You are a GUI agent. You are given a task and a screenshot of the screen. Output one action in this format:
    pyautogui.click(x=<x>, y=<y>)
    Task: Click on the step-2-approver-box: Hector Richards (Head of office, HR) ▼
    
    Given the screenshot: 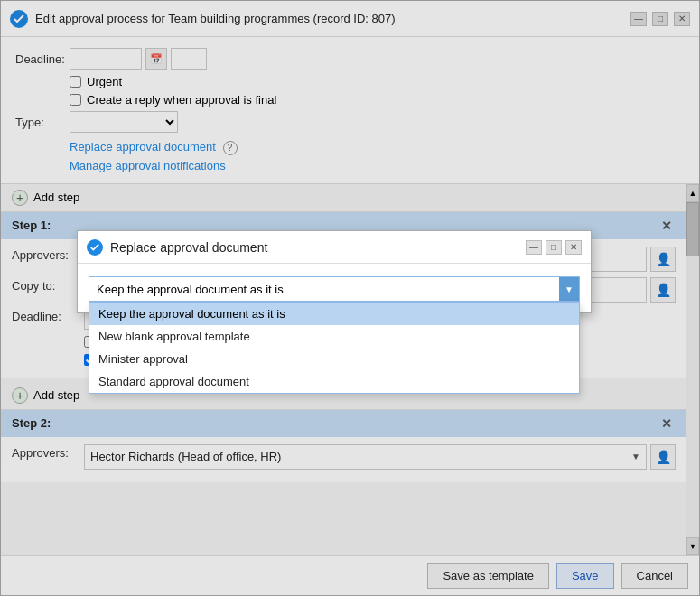 What is the action you would take?
    pyautogui.click(x=365, y=457)
    